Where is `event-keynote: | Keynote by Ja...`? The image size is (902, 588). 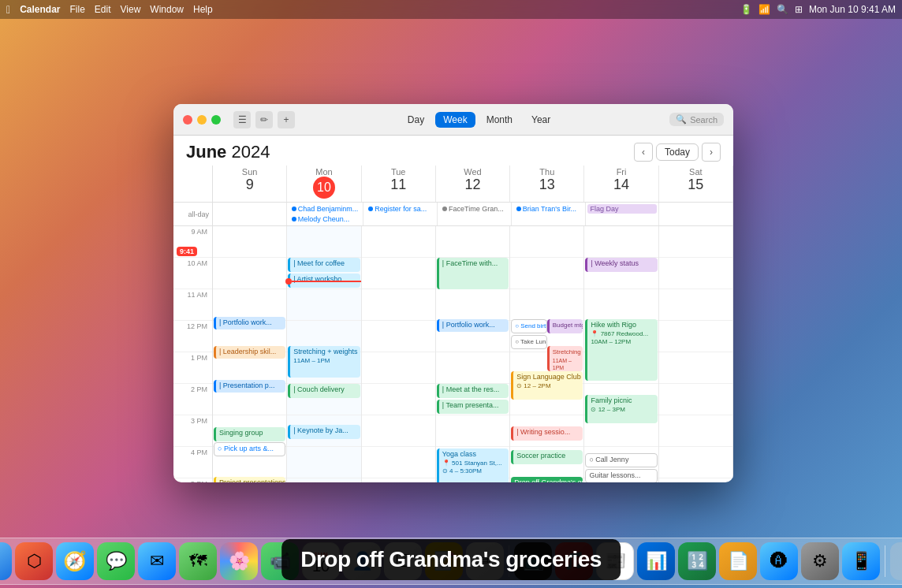
event-keynote: | Keynote by Ja... is located at coordinates (323, 432).